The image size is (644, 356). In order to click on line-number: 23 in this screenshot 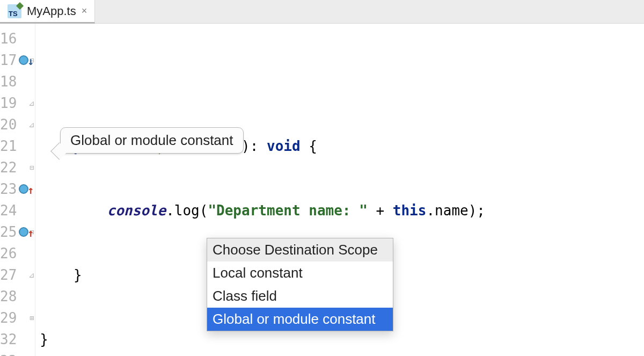, I will do `click(10, 189)`.